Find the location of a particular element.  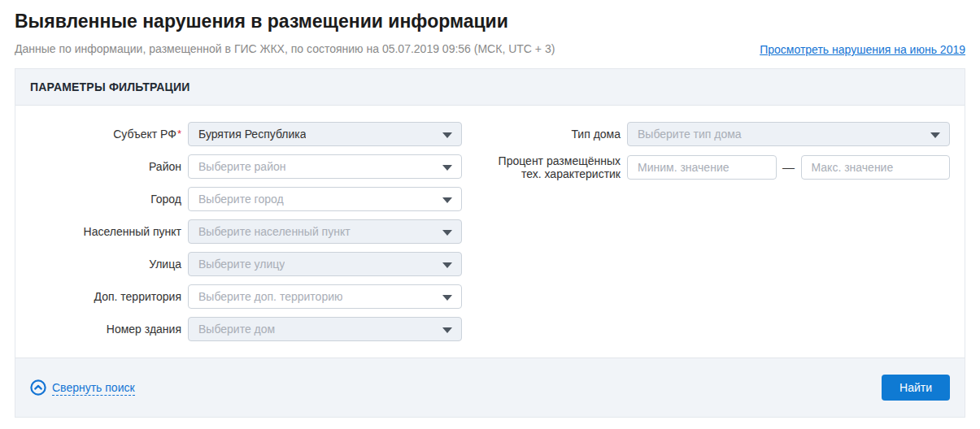

percent-range-controls: — is located at coordinates (789, 167).